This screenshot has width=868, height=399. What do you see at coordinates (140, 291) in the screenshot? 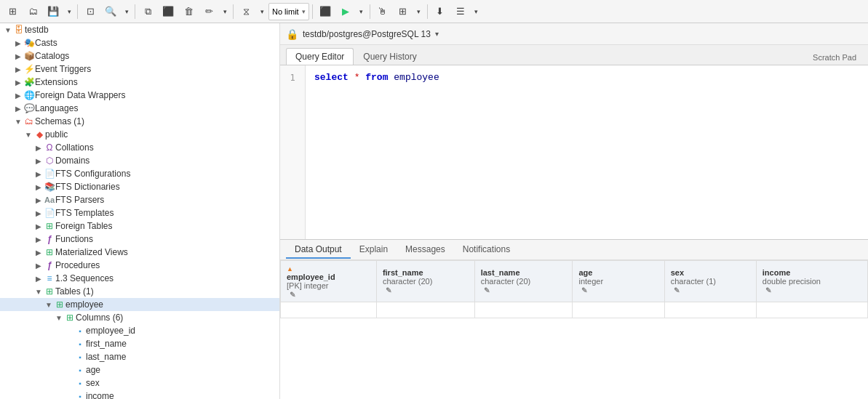
I see `sidebar-item-tables: ▼ ⊞ Tables (1)` at bounding box center [140, 291].